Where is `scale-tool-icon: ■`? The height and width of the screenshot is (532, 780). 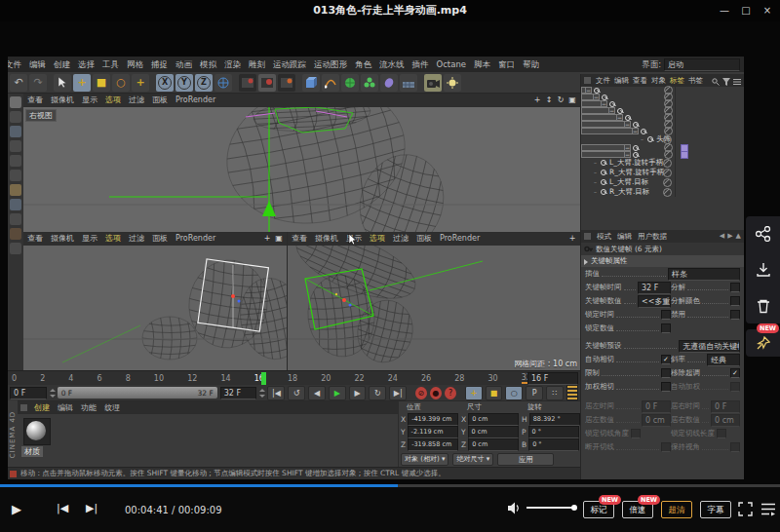 scale-tool-icon: ■ is located at coordinates (101, 83).